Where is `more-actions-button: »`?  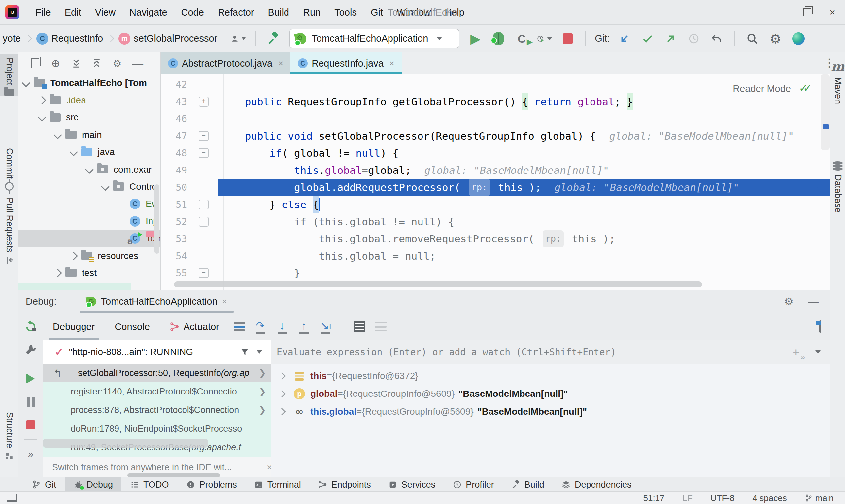
more-actions-button: » is located at coordinates (31, 454).